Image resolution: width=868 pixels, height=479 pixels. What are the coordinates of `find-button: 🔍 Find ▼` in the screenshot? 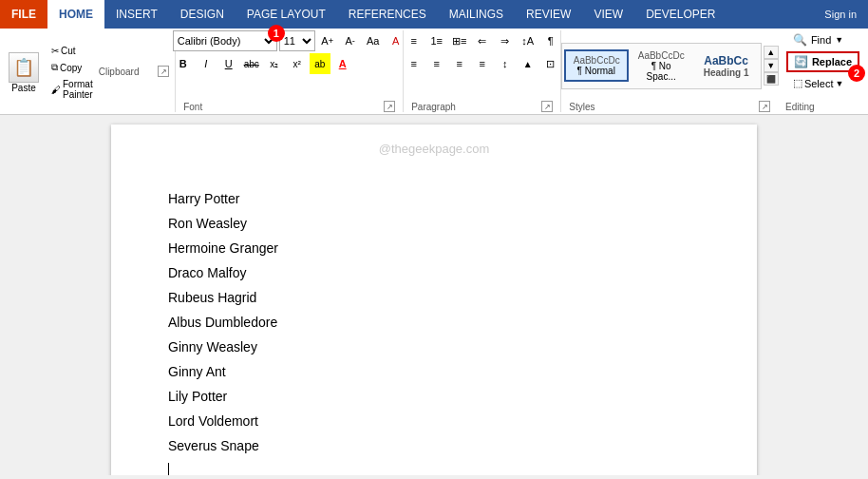 It's located at (822, 40).